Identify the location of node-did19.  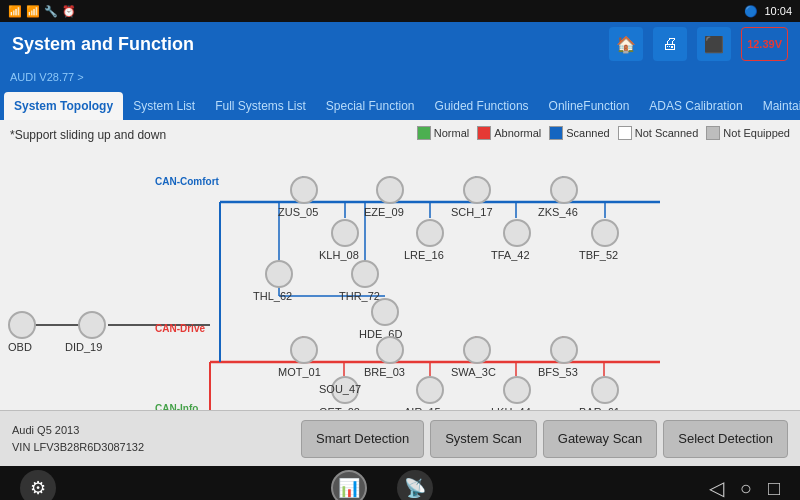
(92, 325).